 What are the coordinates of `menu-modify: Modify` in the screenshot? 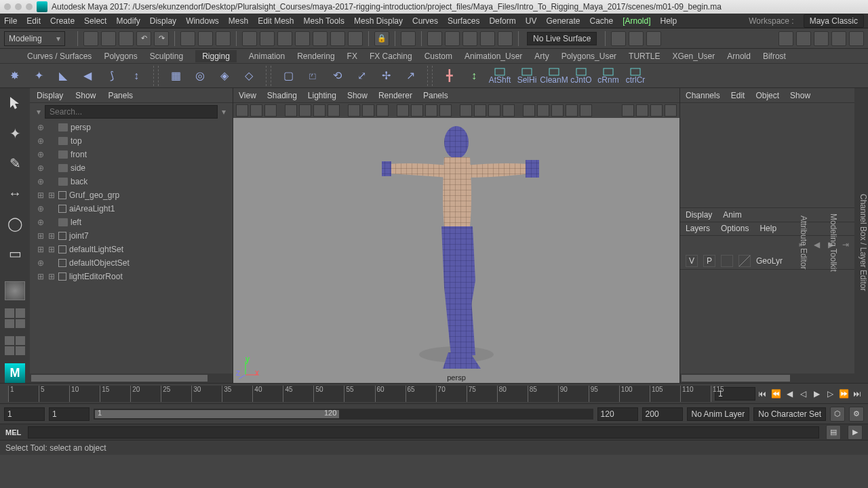 It's located at (127, 21).